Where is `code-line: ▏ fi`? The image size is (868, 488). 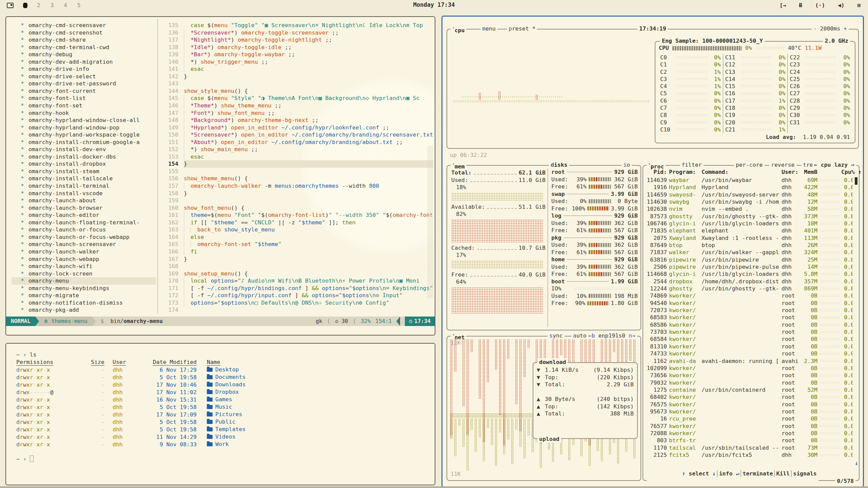 code-line: ▏ fi is located at coordinates (309, 252).